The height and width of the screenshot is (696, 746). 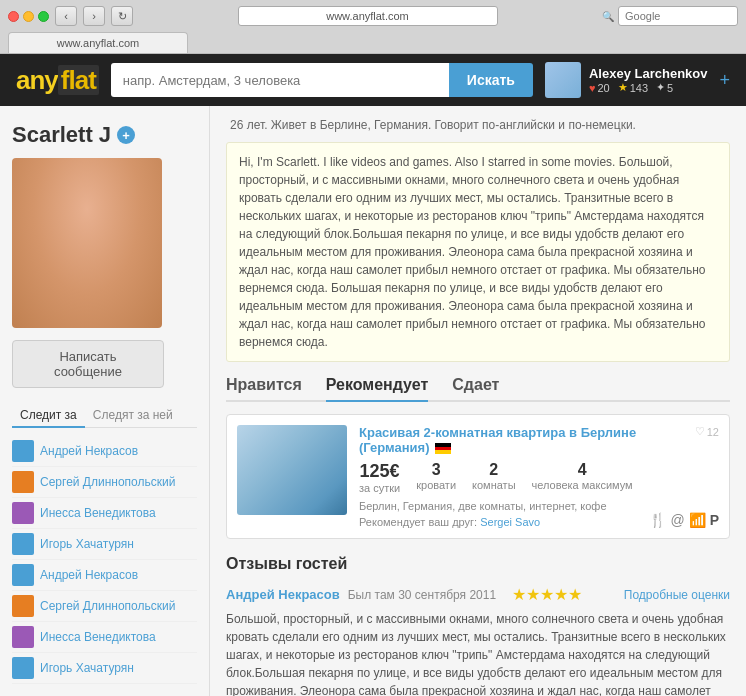 What do you see at coordinates (494, 470) in the screenshot?
I see `rooms-count: 2` at bounding box center [494, 470].